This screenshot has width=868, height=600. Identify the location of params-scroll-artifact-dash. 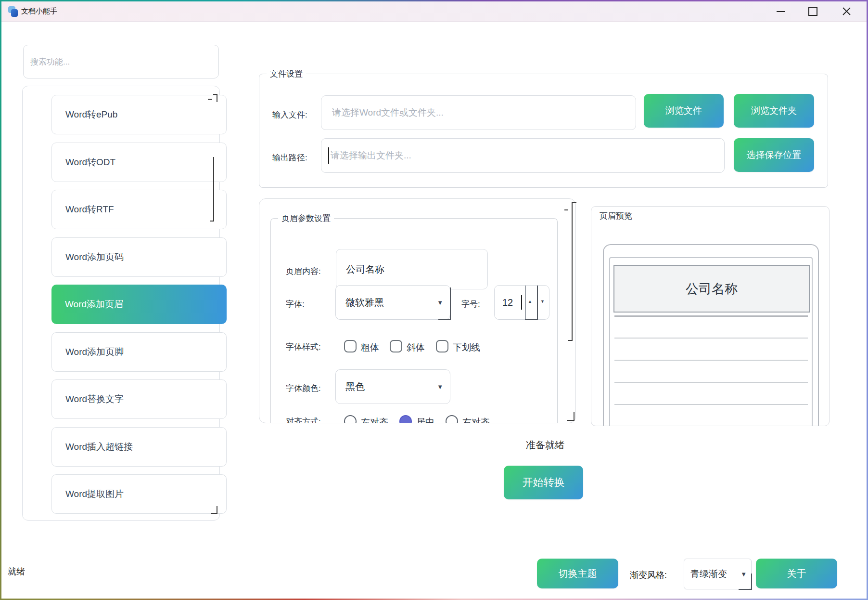
(566, 210).